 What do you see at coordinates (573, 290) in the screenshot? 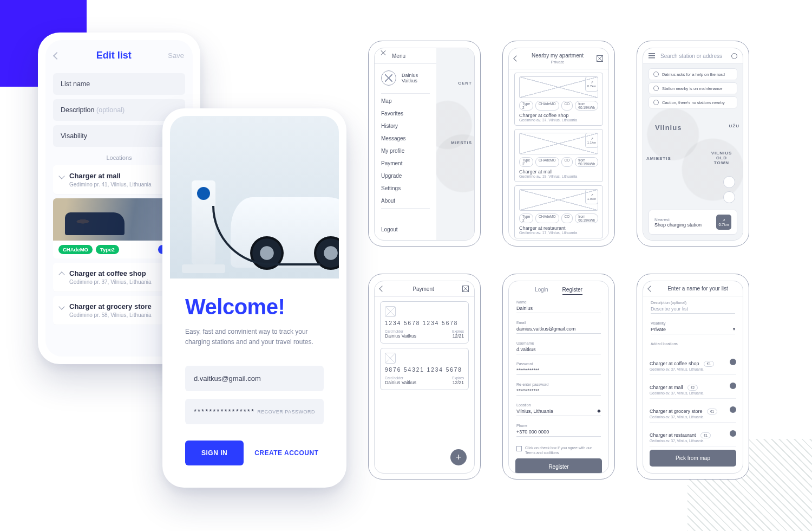
I see `tab-register: Register` at bounding box center [573, 290].